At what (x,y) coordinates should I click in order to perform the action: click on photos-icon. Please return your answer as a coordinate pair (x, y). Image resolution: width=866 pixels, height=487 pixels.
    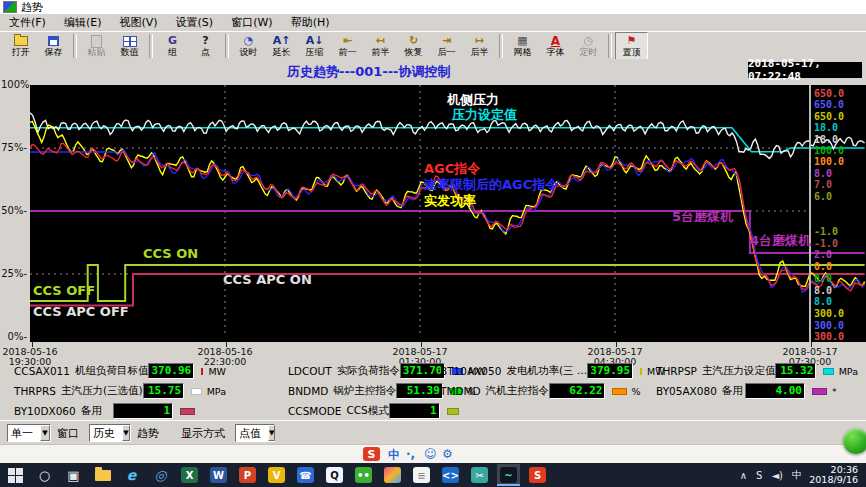
    Looking at the image, I should click on (392, 475).